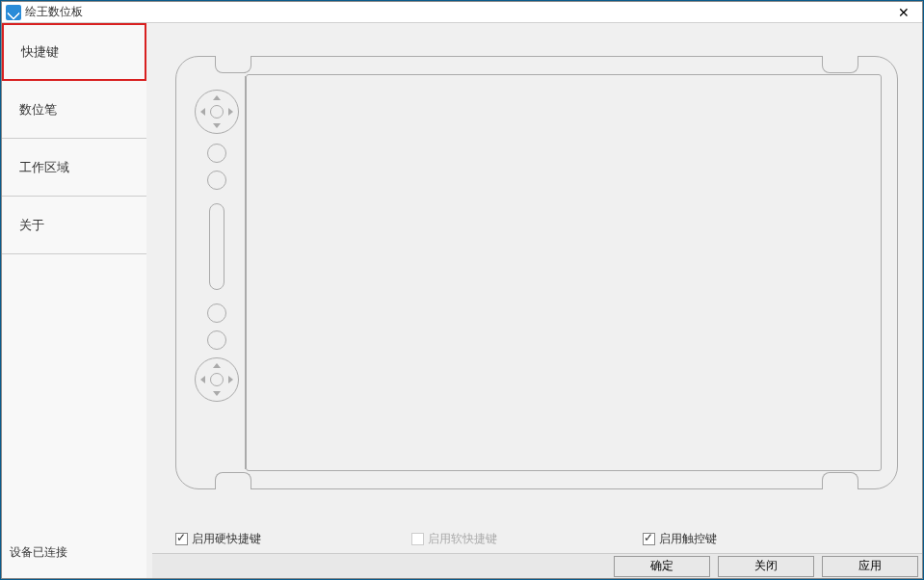 The image size is (924, 580). I want to click on checkbox-enable-soft-keys: 启用软快捷键, so click(527, 540).